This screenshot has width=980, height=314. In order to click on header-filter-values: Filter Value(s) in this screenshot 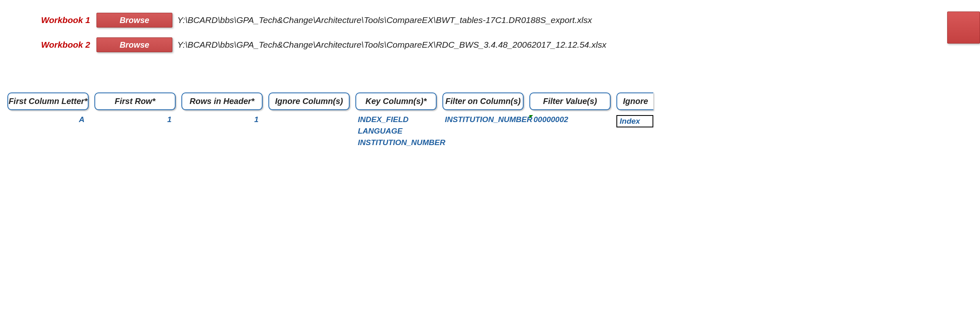, I will do `click(570, 101)`.